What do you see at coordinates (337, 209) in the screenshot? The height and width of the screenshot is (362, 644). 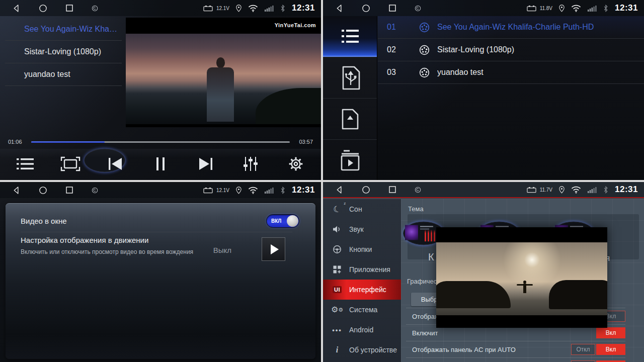 I see `moon-icon: ☾z` at bounding box center [337, 209].